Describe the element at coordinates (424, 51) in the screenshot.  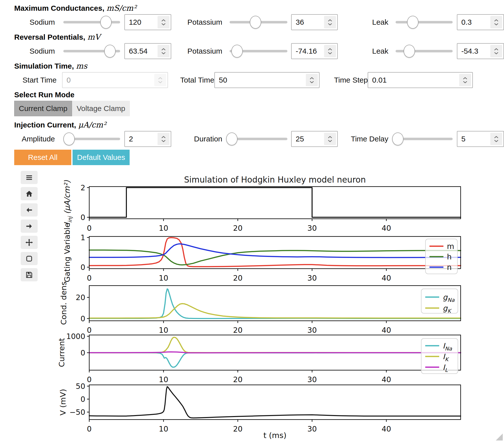
I see `eleak-slider` at that location.